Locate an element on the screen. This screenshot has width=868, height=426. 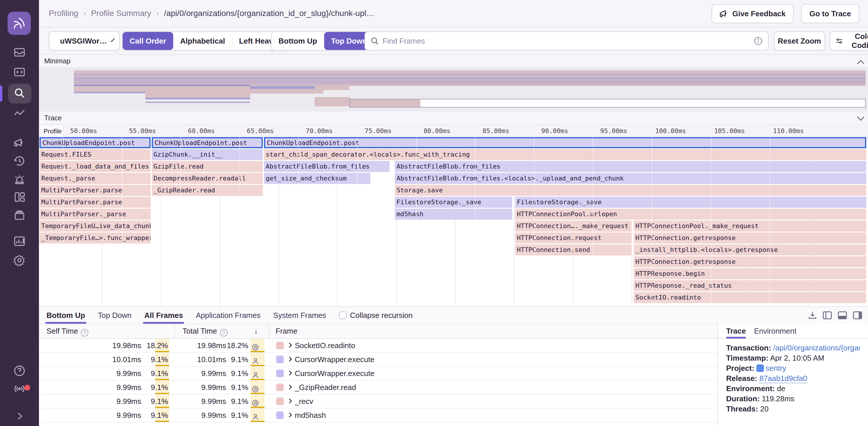
sidebar-item-alerts-siren is located at coordinates (20, 180).